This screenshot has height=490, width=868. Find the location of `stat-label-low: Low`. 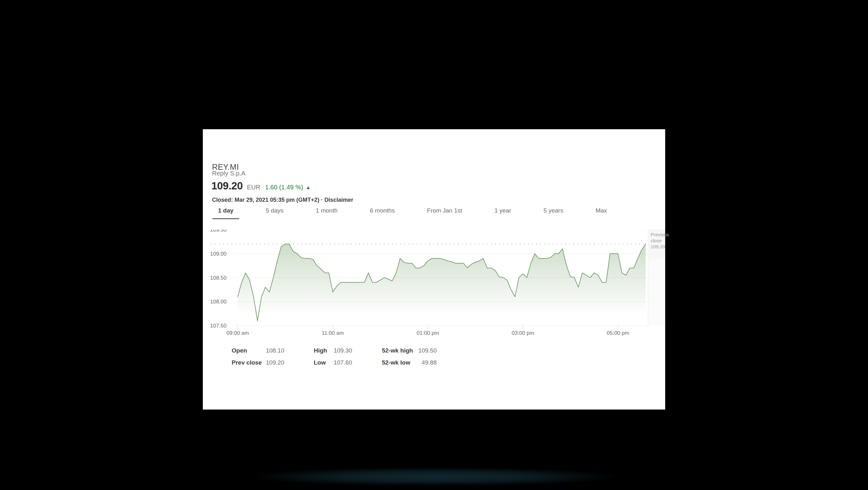

stat-label-low: Low is located at coordinates (320, 363).